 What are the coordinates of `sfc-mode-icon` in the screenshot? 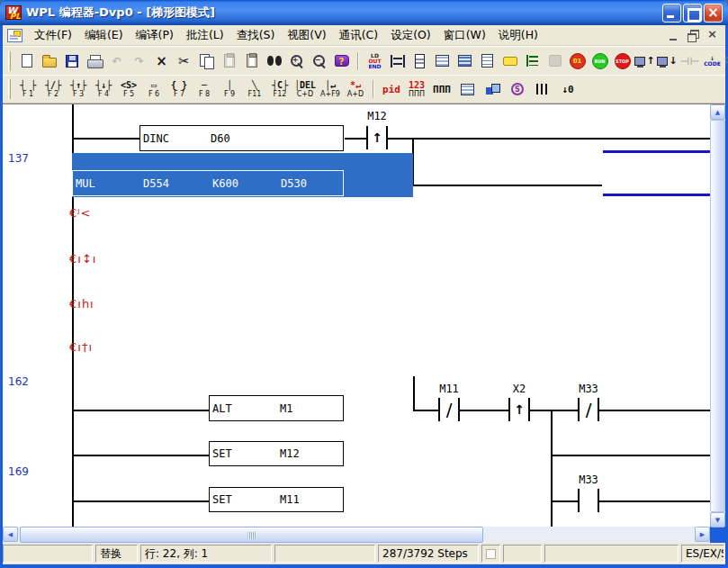 It's located at (419, 61).